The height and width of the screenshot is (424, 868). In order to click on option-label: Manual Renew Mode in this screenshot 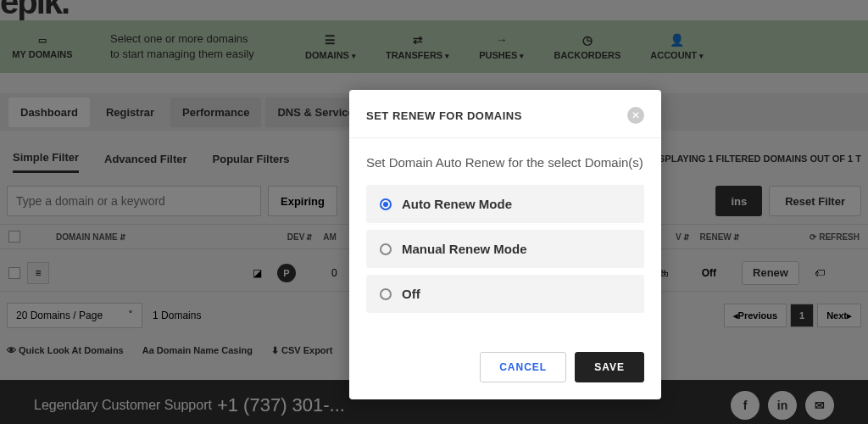, I will do `click(465, 249)`.